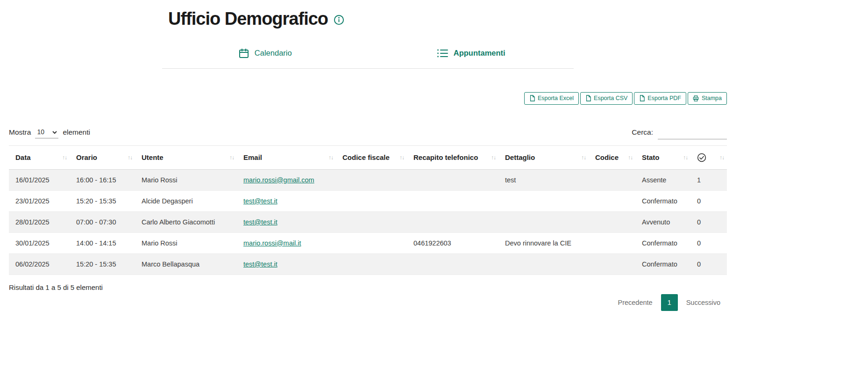 This screenshot has width=868, height=368. What do you see at coordinates (556, 98) in the screenshot?
I see `export-excel-label: Esporta Excel` at bounding box center [556, 98].